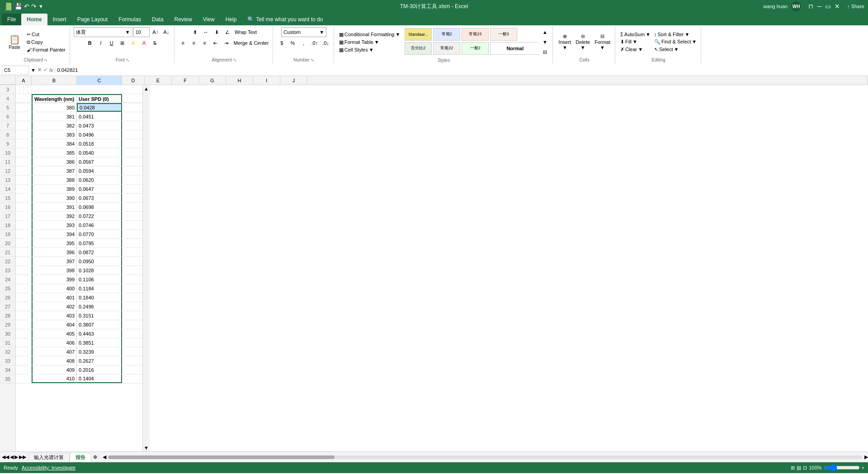  What do you see at coordinates (54, 280) in the screenshot?
I see `cell-b24: 399` at bounding box center [54, 280].